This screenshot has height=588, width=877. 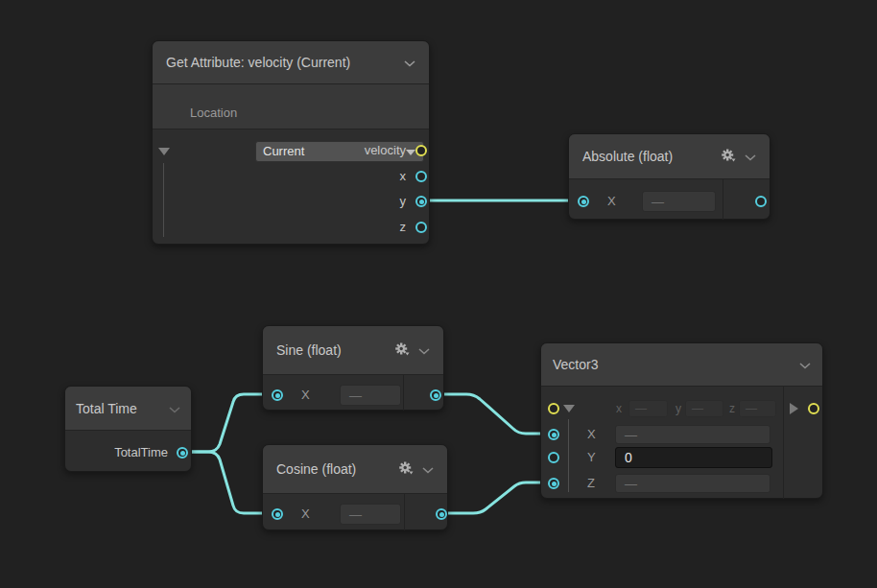 What do you see at coordinates (309, 350) in the screenshot?
I see `node-title: Sine (float)` at bounding box center [309, 350].